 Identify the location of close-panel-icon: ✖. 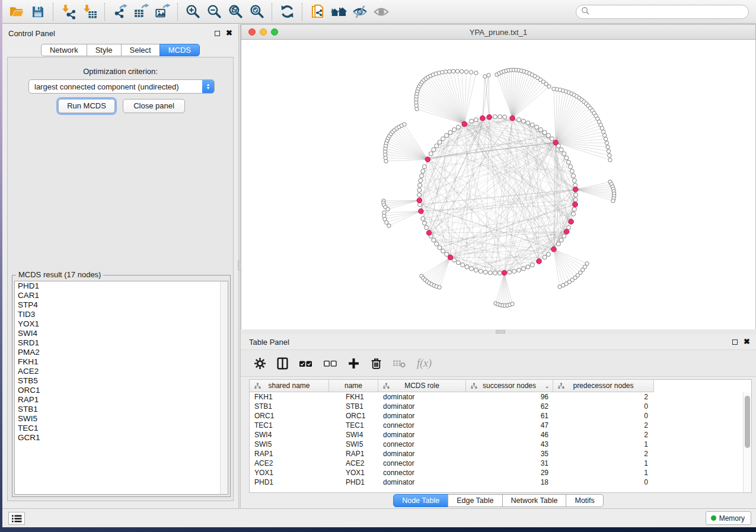
(747, 342).